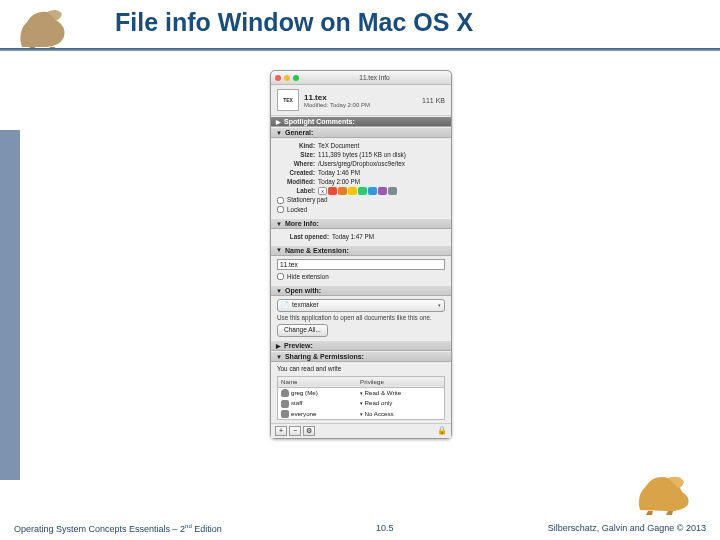 Image resolution: width=720 pixels, height=540 pixels. Describe the element at coordinates (318, 382) in the screenshot. I see `perm-col-name: Name` at that location.